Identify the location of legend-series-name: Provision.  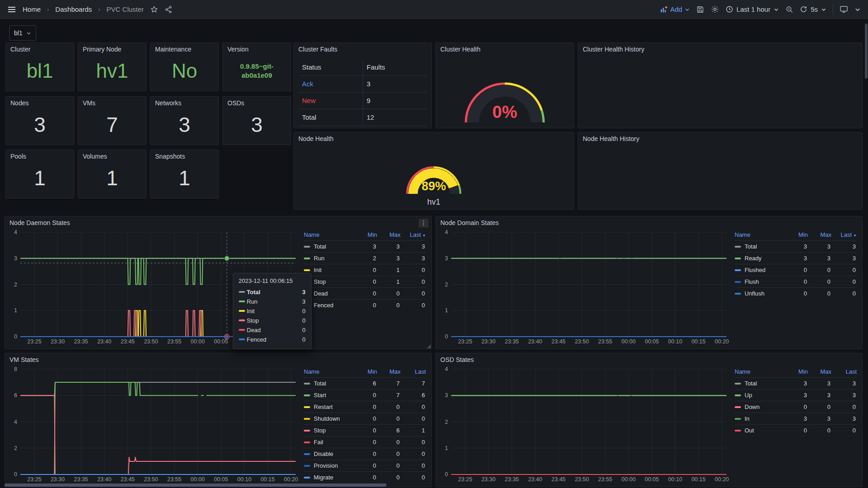
(329, 465).